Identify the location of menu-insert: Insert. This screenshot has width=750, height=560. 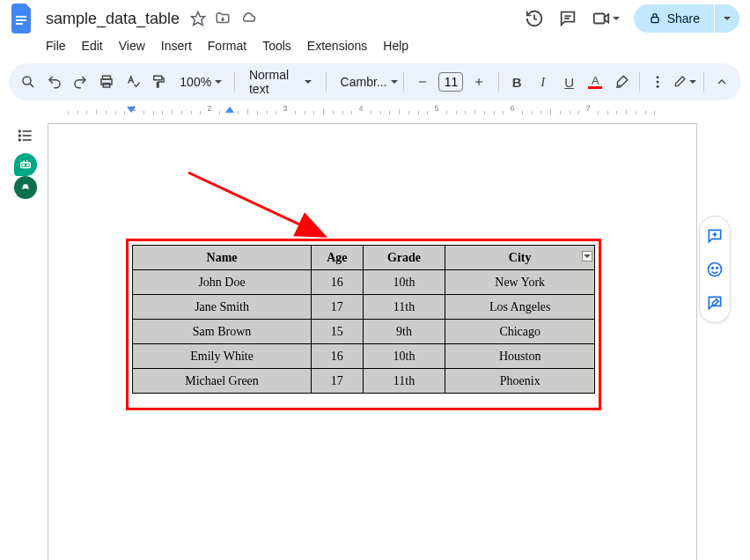
(176, 46).